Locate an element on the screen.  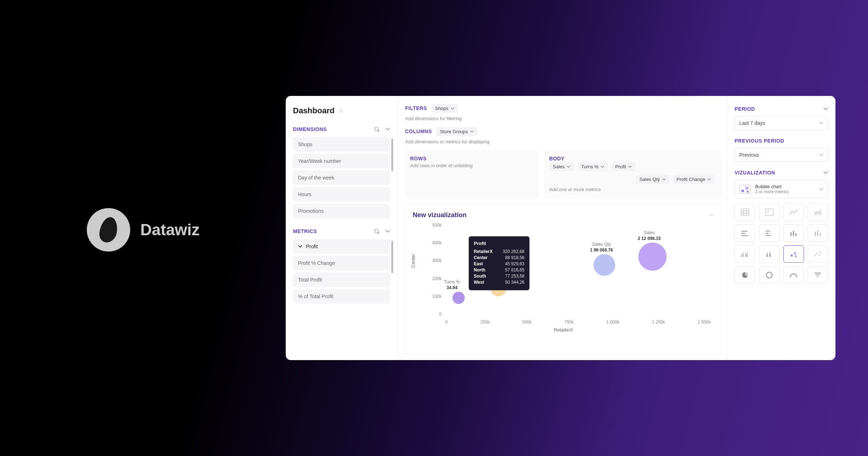
chart-menu-icon: ⋯ is located at coordinates (712, 215).